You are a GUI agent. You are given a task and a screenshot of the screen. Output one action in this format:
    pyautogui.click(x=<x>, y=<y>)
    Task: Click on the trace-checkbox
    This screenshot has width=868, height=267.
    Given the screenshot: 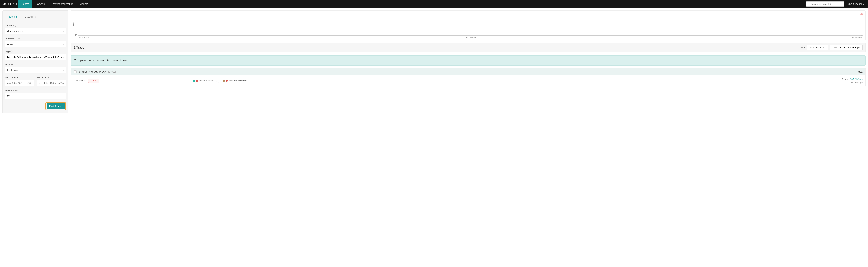 What is the action you would take?
    pyautogui.click(x=75, y=72)
    